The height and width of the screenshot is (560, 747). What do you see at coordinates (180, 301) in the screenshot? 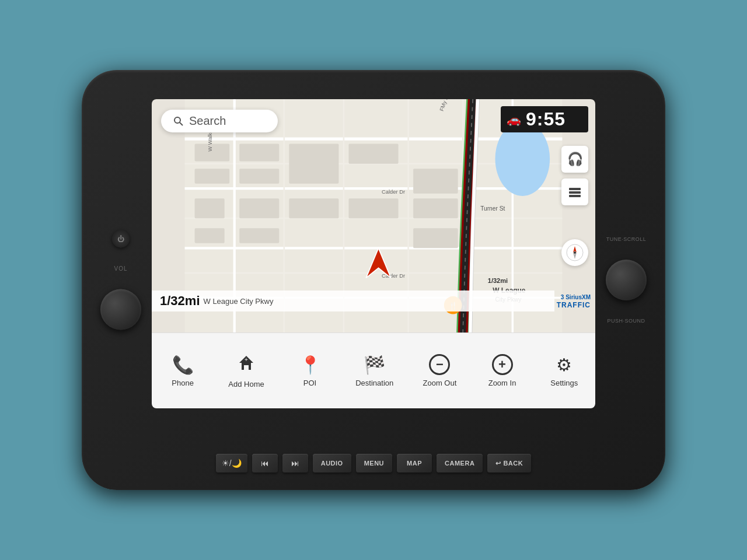
I see `distance-number: 1/32mi` at bounding box center [180, 301].